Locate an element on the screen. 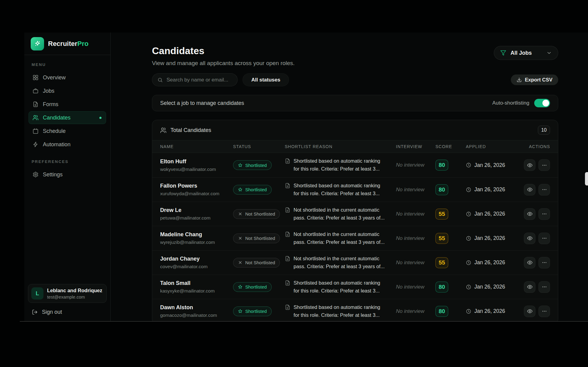  status-filter-dropdown: All statuses is located at coordinates (266, 80).